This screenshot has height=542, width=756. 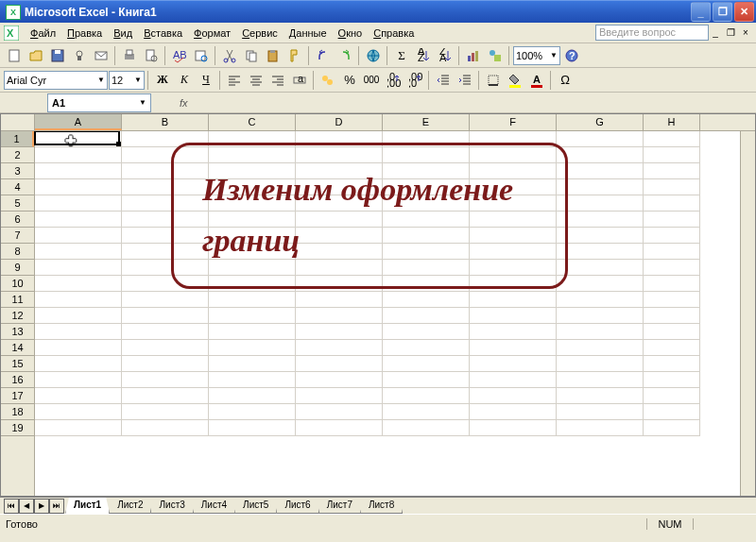 I want to click on save-button, so click(x=58, y=56).